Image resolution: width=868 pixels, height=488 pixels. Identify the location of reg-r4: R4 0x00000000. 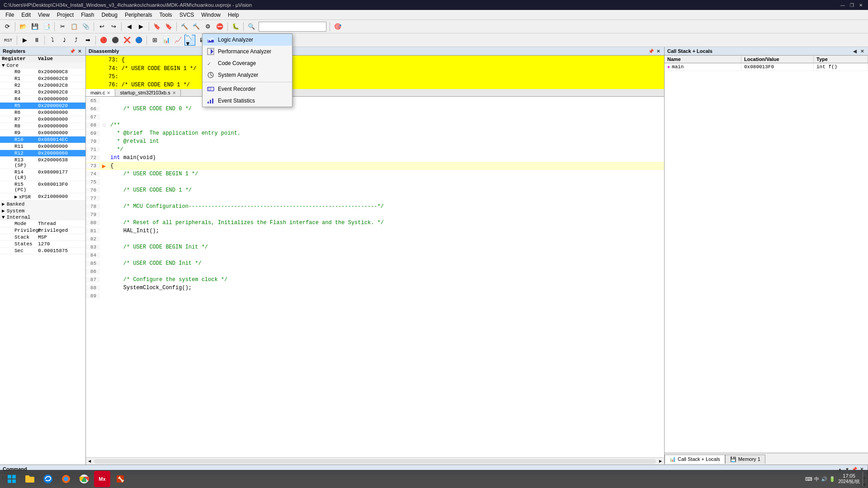
(42, 99).